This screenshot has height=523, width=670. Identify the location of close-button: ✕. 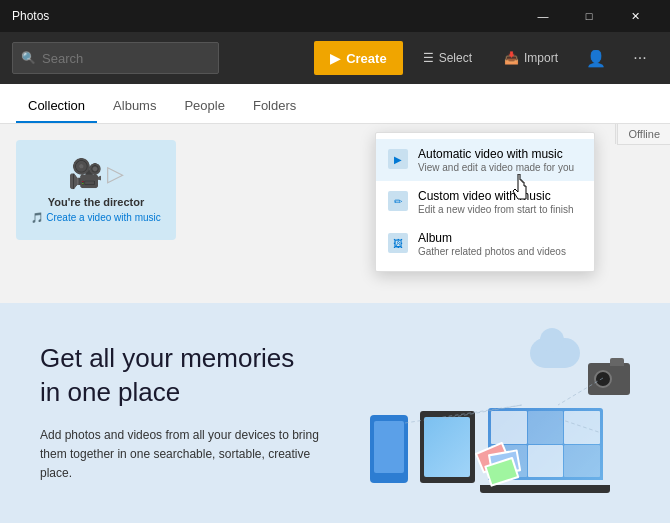
(635, 16).